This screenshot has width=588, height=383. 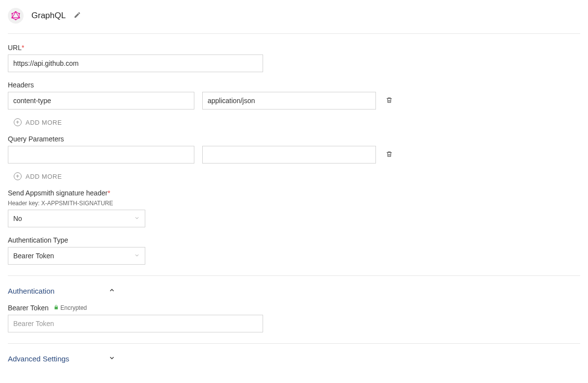 What do you see at coordinates (294, 101) in the screenshot?
I see `header-row` at bounding box center [294, 101].